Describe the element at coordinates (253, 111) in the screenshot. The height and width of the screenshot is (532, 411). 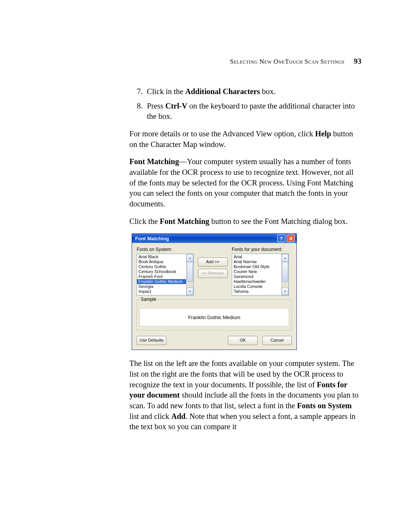
I see `step-8: Press Ctrl-V on the keyboard to paste th…` at that location.